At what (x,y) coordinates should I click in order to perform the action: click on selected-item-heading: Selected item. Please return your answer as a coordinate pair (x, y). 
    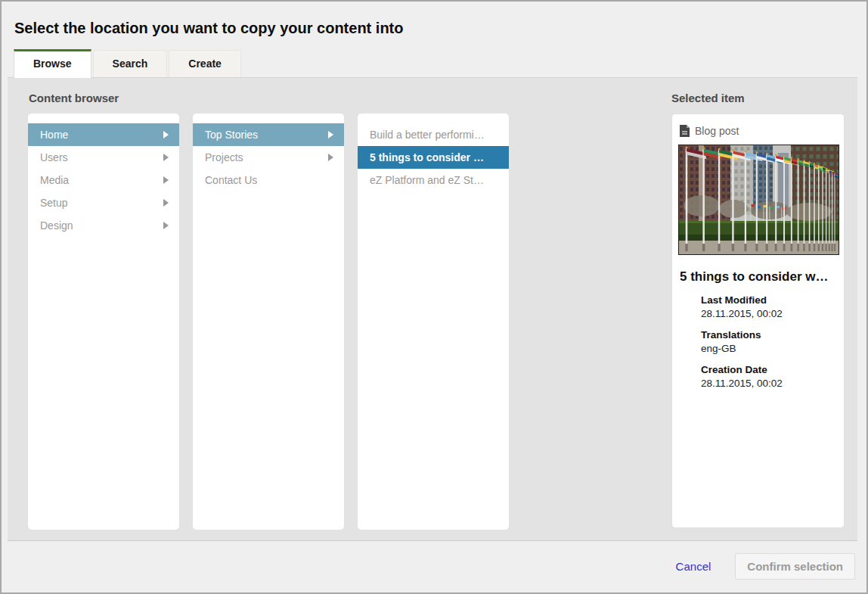
    Looking at the image, I should click on (758, 98).